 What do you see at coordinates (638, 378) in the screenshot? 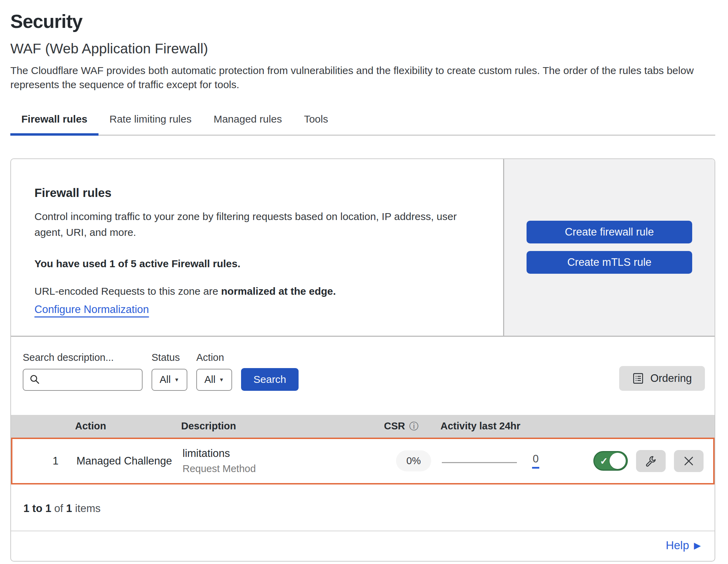
I see `list-ordering-icon` at bounding box center [638, 378].